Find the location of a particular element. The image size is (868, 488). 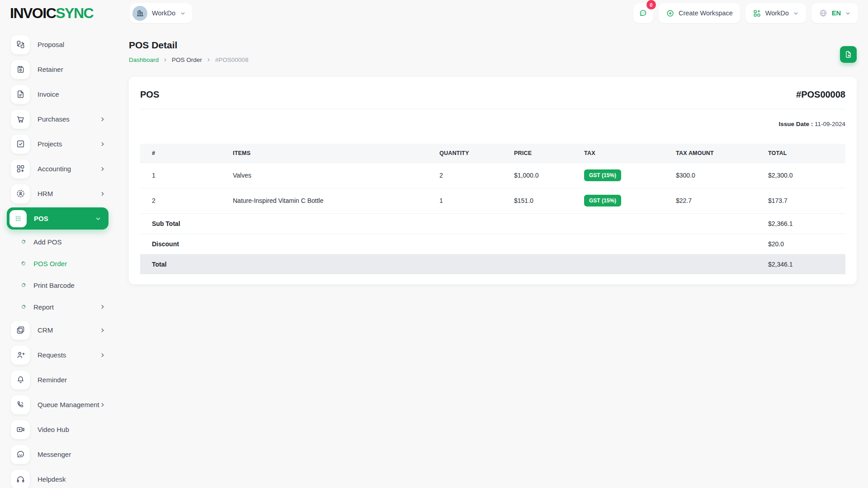

sidebar-subitem-label: Add POS is located at coordinates (48, 242).